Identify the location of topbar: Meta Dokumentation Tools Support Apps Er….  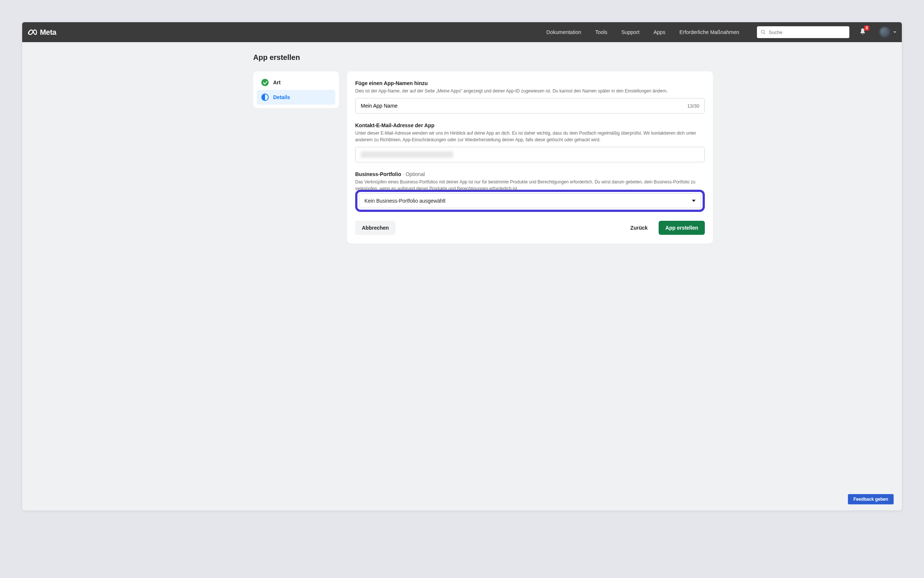
(462, 32).